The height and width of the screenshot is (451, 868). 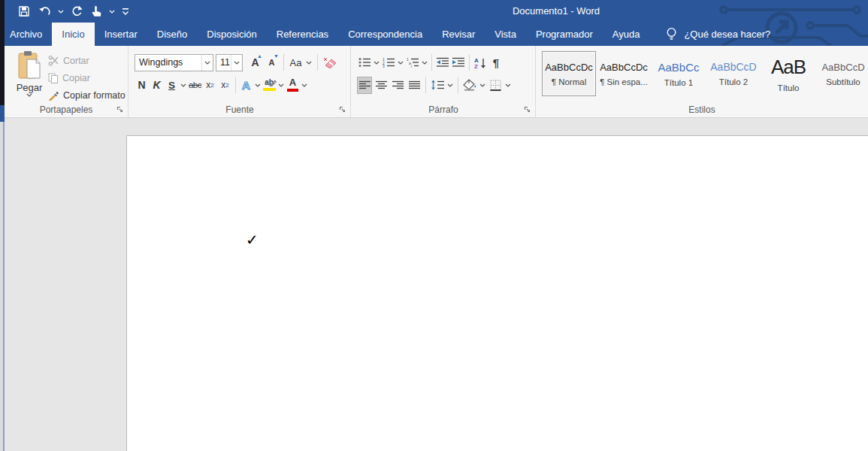 What do you see at coordinates (281, 86) in the screenshot?
I see `highlight-dropdown` at bounding box center [281, 86].